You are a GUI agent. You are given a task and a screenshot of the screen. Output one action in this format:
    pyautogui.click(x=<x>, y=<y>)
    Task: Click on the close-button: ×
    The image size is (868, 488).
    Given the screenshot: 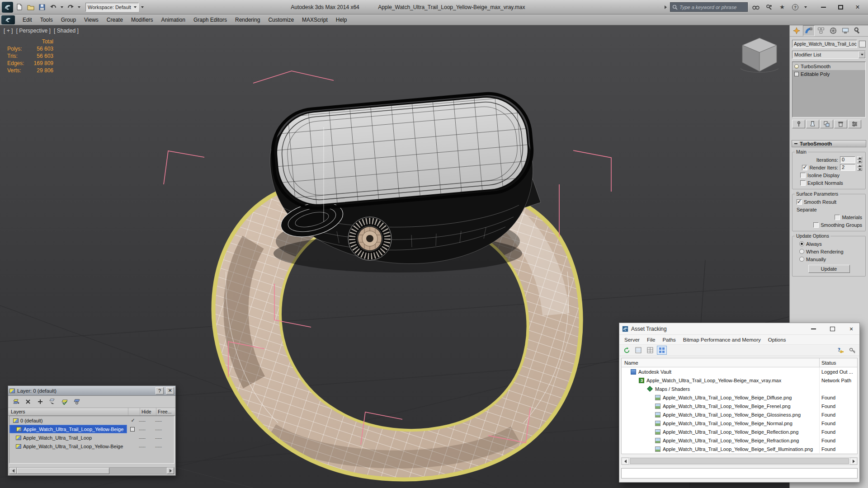 What is the action you would take?
    pyautogui.click(x=858, y=7)
    